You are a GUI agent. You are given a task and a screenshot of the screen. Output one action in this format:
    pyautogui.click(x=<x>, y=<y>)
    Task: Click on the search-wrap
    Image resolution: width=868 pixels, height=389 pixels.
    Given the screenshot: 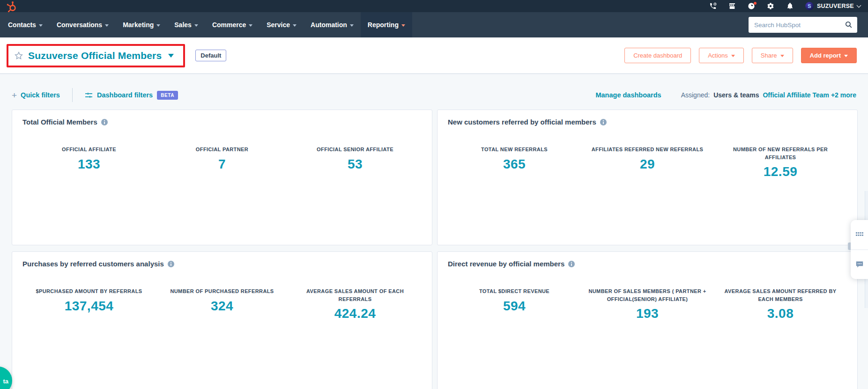 What is the action you would take?
    pyautogui.click(x=803, y=25)
    